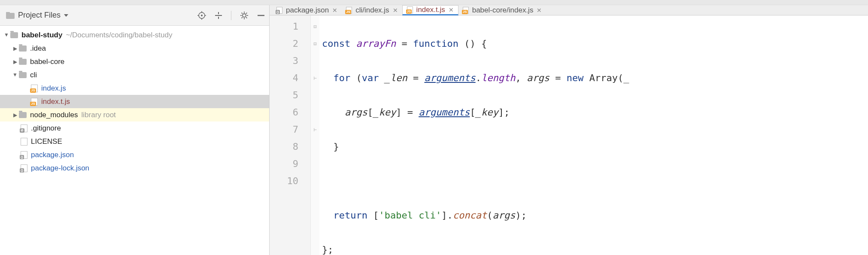 The width and height of the screenshot is (868, 255). Describe the element at coordinates (307, 10) in the screenshot. I see `tab-package-json: {} package.json ✕` at that location.